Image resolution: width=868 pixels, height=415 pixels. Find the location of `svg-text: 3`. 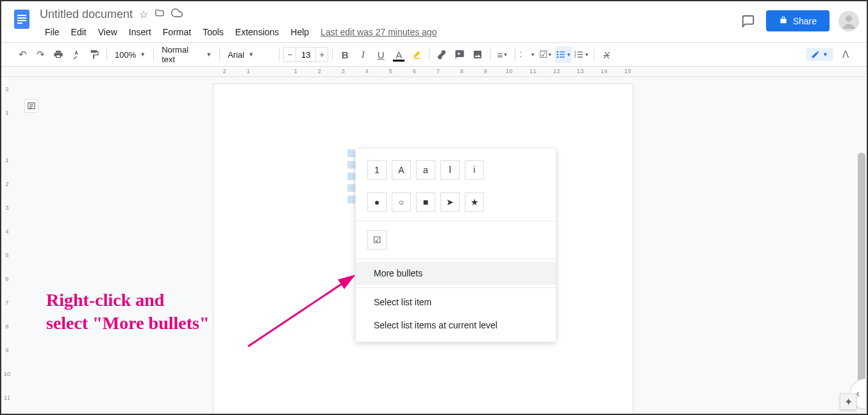

svg-text: 3 is located at coordinates (576, 56).